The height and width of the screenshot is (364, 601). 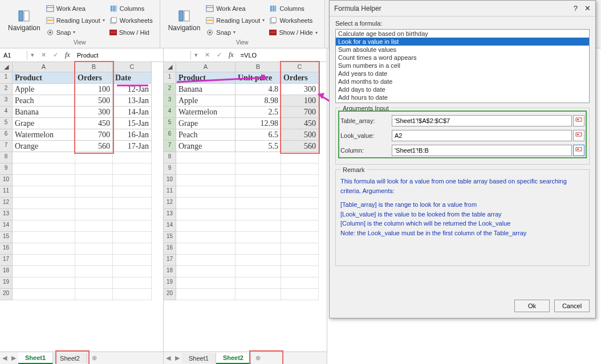 What do you see at coordinates (170, 249) in the screenshot?
I see `row-hdr: 16` at bounding box center [170, 249].